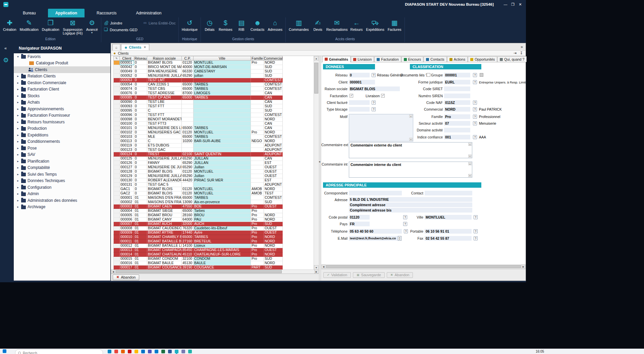 Image resolution: width=644 pixels, height=354 pixels. Describe the element at coordinates (176, 351) in the screenshot. I see `taskbar-icon-diapason` at that location.